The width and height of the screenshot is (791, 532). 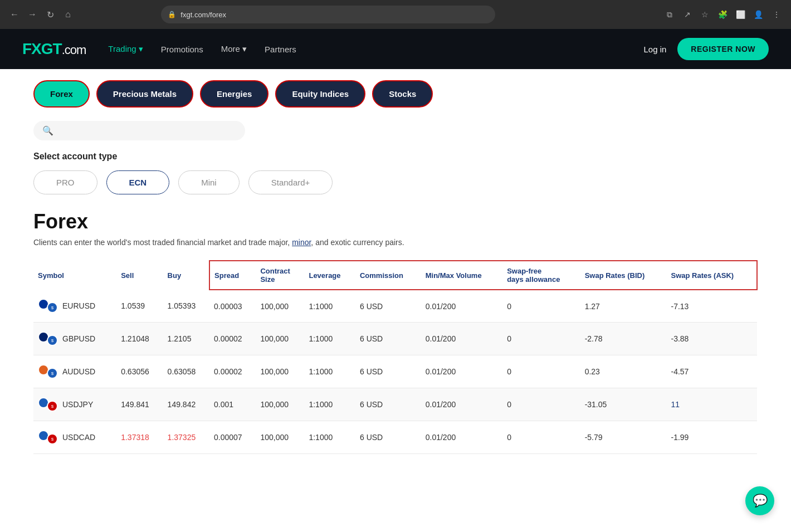 I want to click on col-swap-bid: Swap Rates (BID), so click(x=624, y=275).